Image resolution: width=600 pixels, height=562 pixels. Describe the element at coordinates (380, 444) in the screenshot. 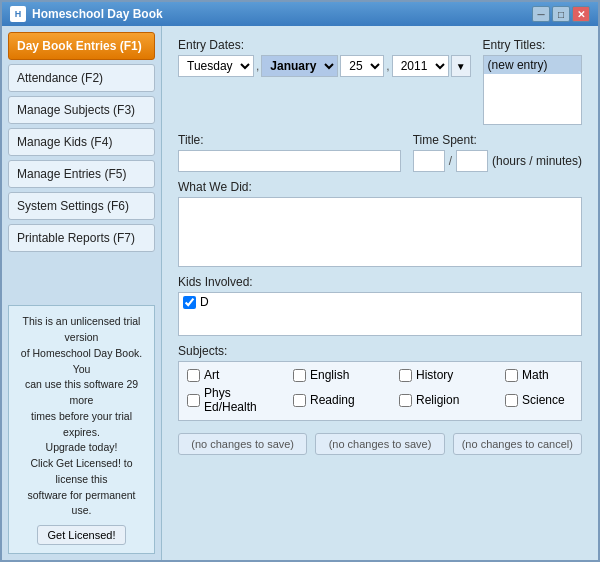

I see `action-buttons: (no changes to save) (no changes to save…` at that location.